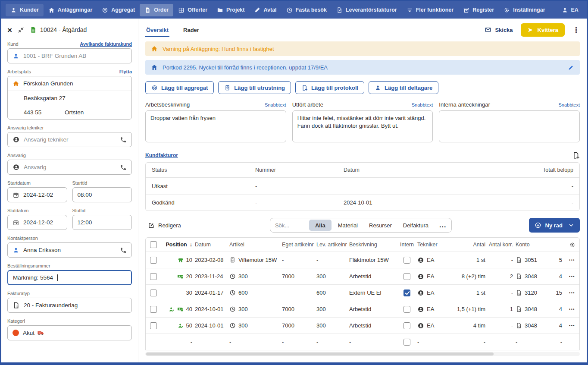 This screenshot has height=365, width=588. Describe the element at coordinates (430, 10) in the screenshot. I see `nav-item-fler-funktioner: Fler funktioner` at that location.